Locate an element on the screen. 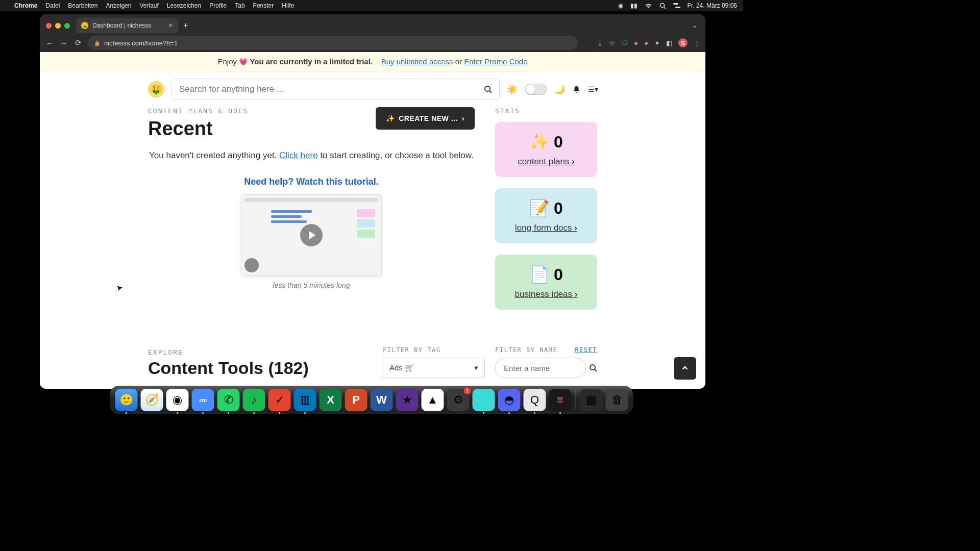  dock-drive: ▲ is located at coordinates (433, 400).